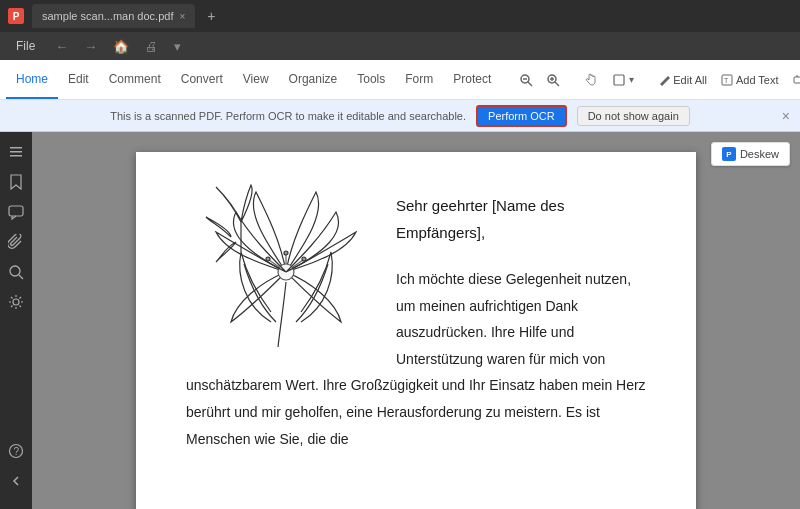  Describe the element at coordinates (16, 16) in the screenshot. I see `app-icon: P` at that location.